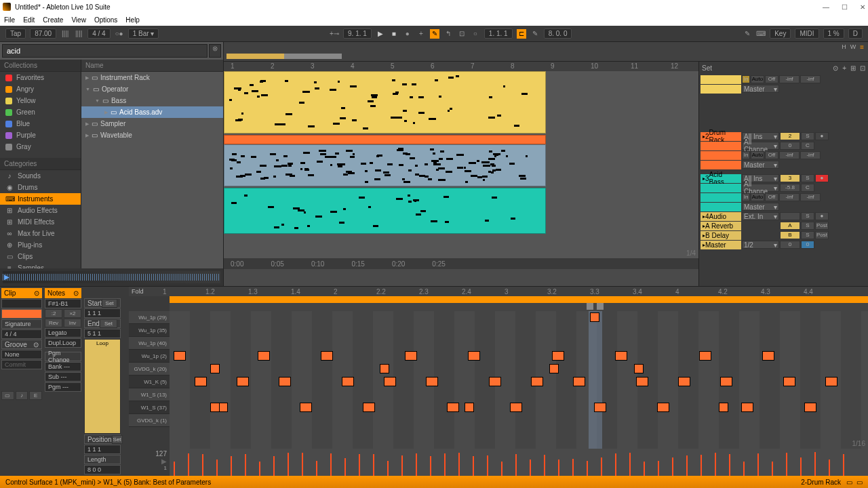 The width and height of the screenshot is (868, 488). Describe the element at coordinates (475, 34) in the screenshot. I see `loop-icon: ○` at that location.